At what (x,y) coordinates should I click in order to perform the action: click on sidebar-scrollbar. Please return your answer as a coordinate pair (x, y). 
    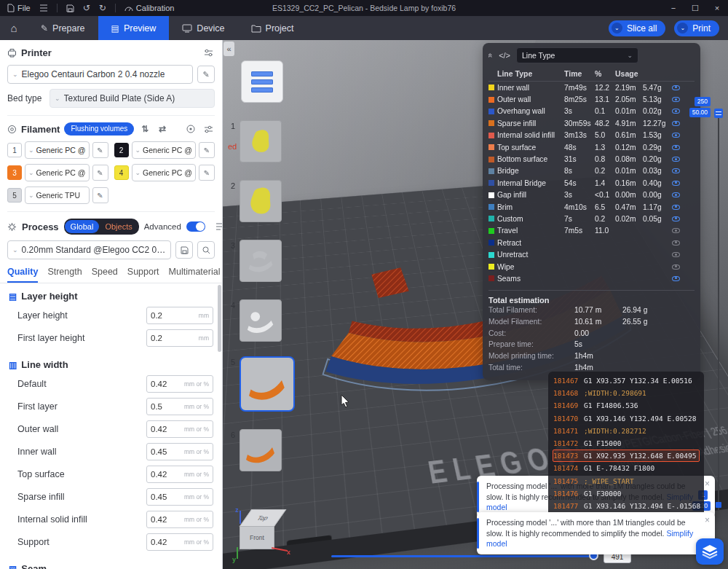
    Looking at the image, I should click on (220, 318).